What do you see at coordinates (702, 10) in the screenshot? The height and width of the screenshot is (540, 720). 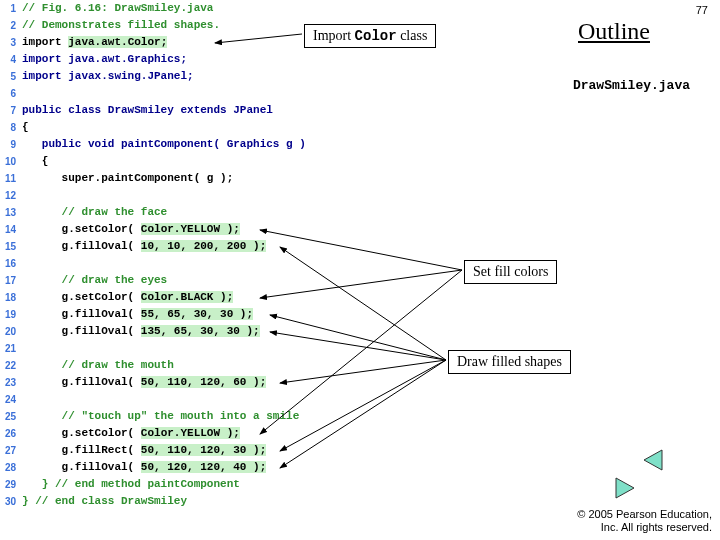 I see `page-number: 77` at bounding box center [702, 10].